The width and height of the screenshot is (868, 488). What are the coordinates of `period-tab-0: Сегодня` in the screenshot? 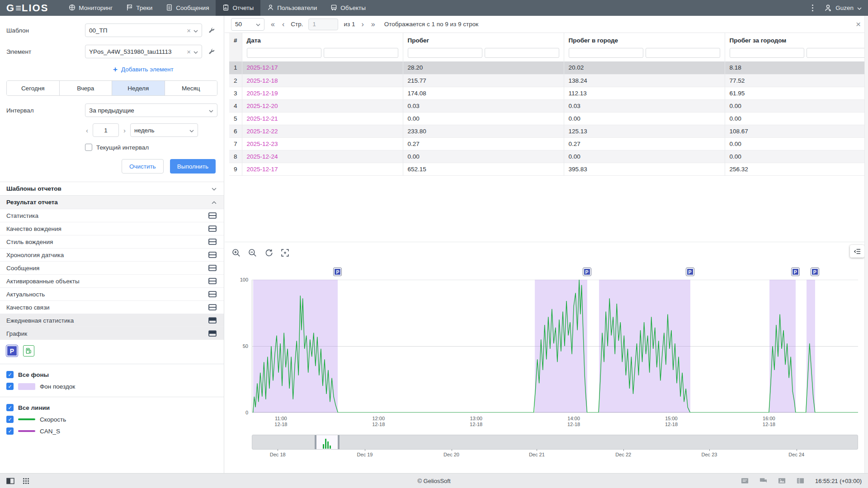 It's located at (33, 88).